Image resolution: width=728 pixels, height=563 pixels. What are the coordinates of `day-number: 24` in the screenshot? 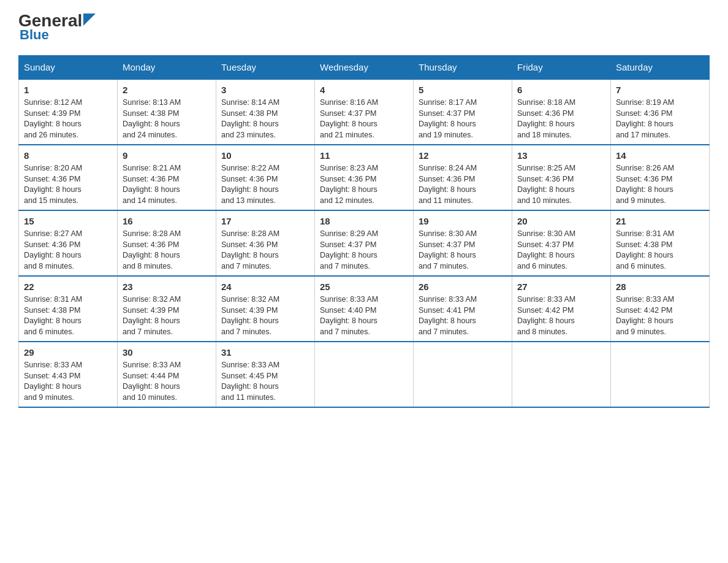 It's located at (265, 287).